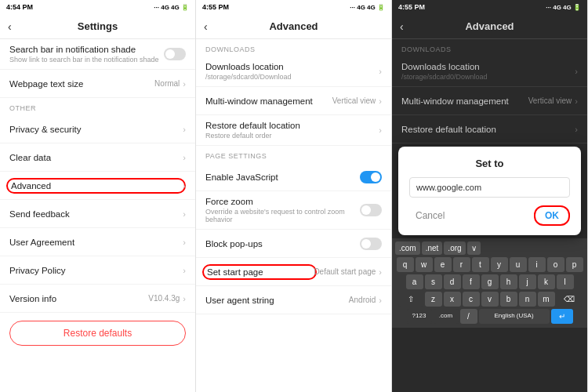 Image resolution: width=588 pixels, height=392 pixels. Describe the element at coordinates (97, 299) in the screenshot. I see `list-item-version: Version info V10.4.3g ›` at that location.